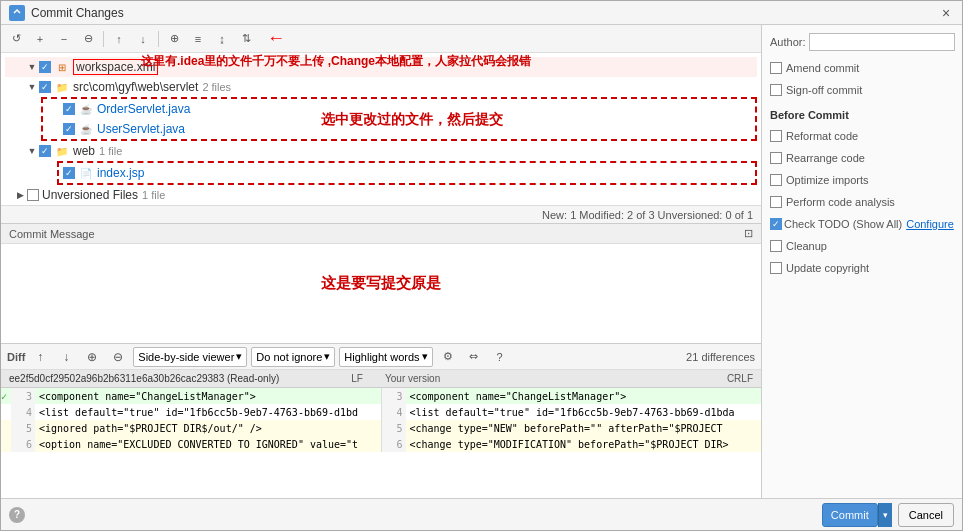 The image size is (963, 531). Describe the element at coordinates (748, 234) in the screenshot. I see `expand-icon: ⊡` at that location.